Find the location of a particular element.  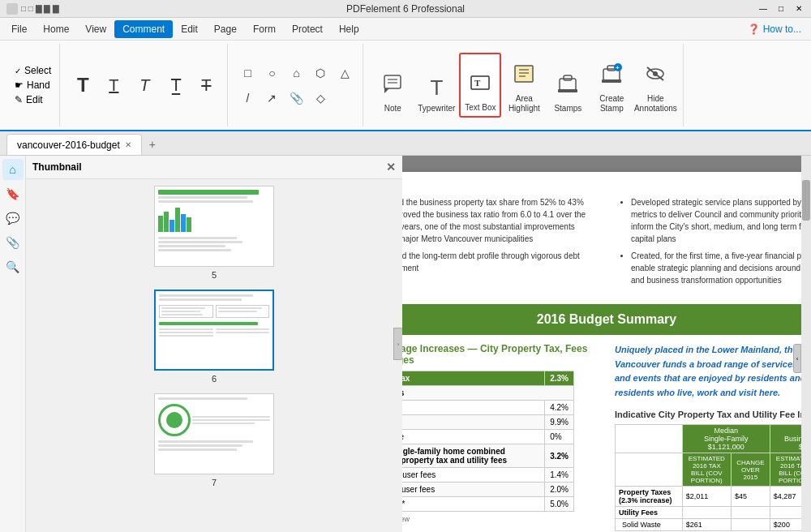

text-box-button: T Text Box is located at coordinates (480, 85).